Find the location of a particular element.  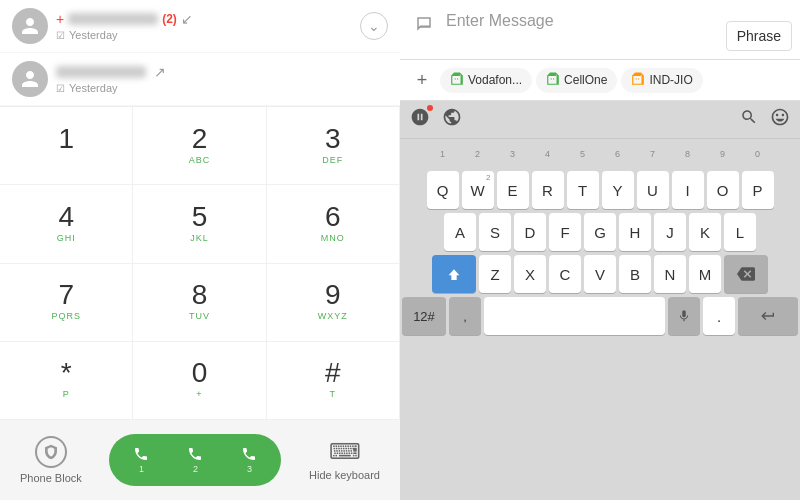

call-item-2: ↗ ☑ Yesterday is located at coordinates (200, 80).